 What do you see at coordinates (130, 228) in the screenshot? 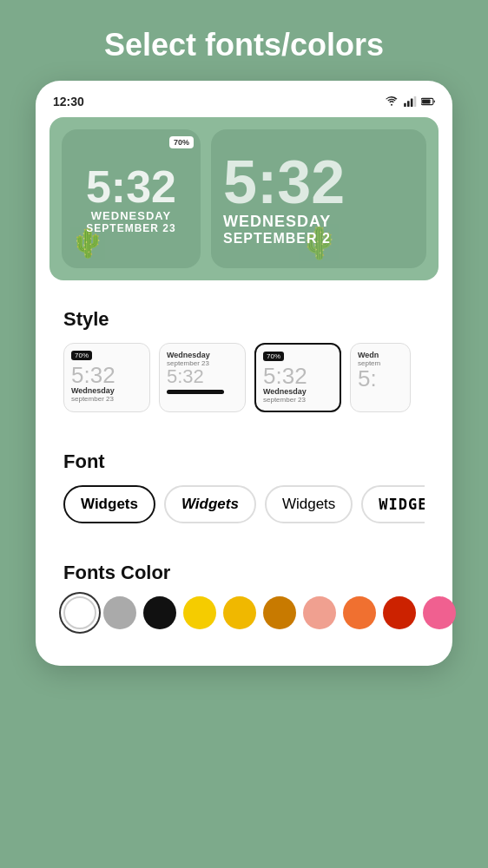
I see `widget-small-date: SEPTEMBER 23` at bounding box center [130, 228].